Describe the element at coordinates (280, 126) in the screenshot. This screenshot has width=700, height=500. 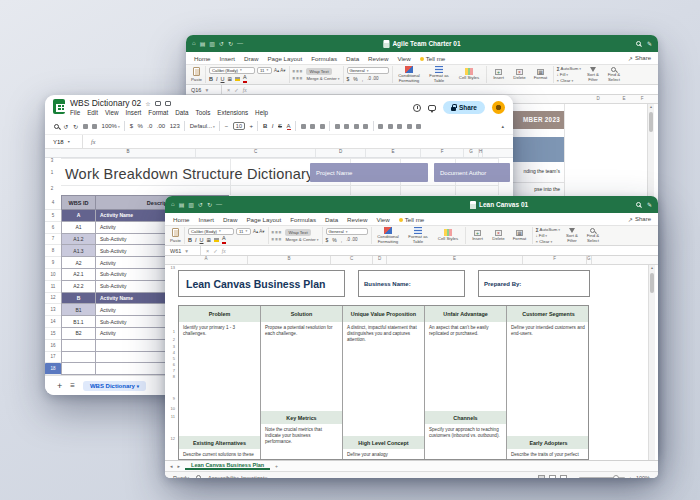
I see `strikethrough-button: S` at that location.